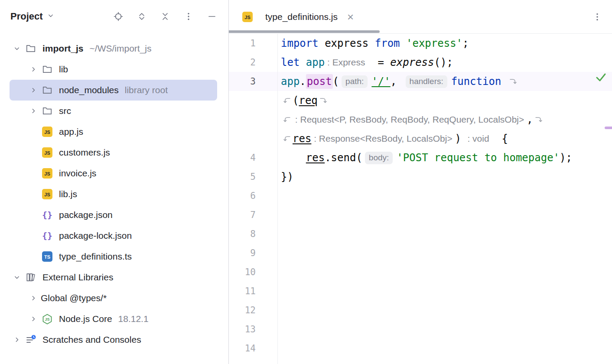  I want to click on tree-item-import-js: import_js~/WS/import_js, so click(114, 49).